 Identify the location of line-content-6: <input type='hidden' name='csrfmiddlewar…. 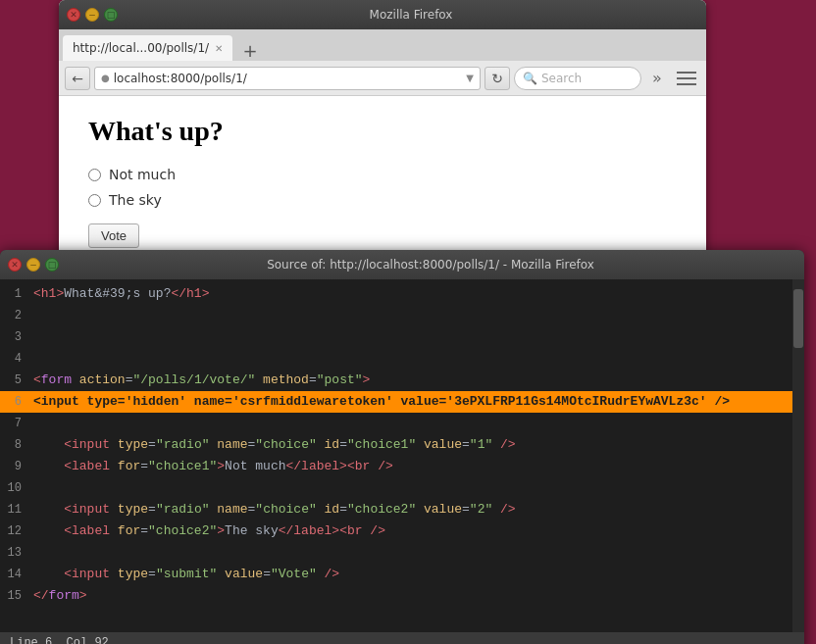
(417, 402).